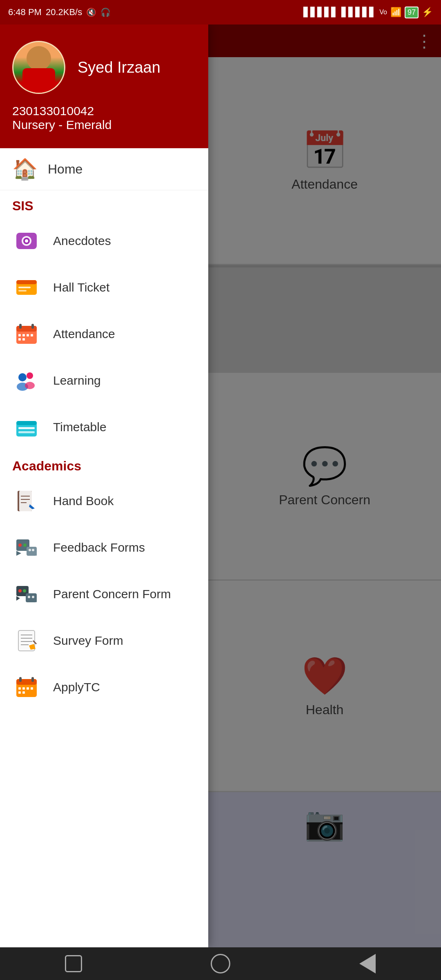 This screenshot has width=441, height=980. I want to click on wifi-icon: 📶, so click(396, 12).